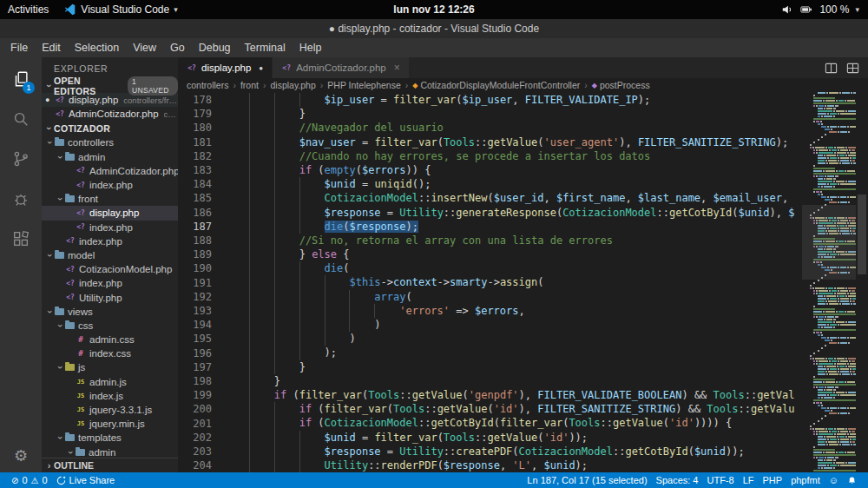  Describe the element at coordinates (434, 29) in the screenshot. I see `window-titlebar: ● display.php - cotizador - Visual Studi…` at that location.